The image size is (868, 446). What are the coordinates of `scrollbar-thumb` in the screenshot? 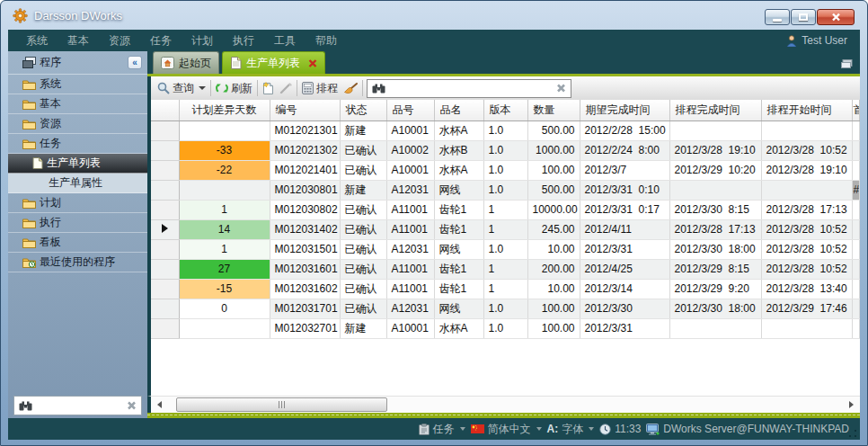 It's located at (282, 405).